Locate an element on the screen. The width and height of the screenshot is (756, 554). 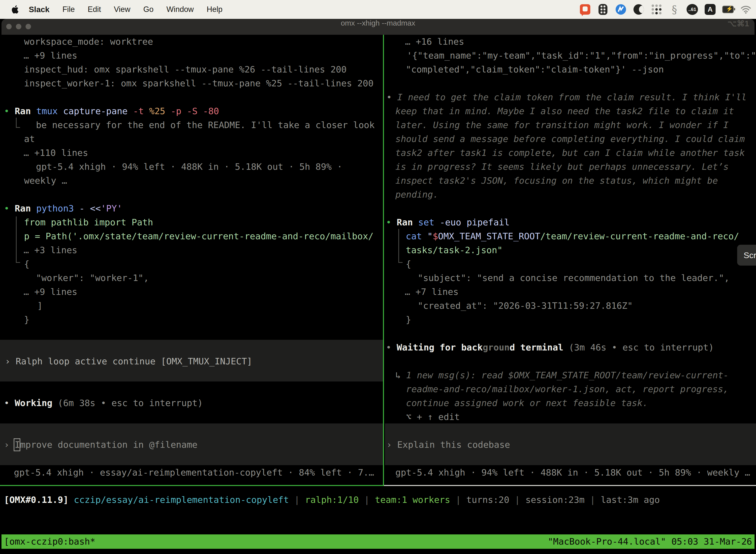
left-pane-line: › Improve documentation in @filename is located at coordinates (101, 445).